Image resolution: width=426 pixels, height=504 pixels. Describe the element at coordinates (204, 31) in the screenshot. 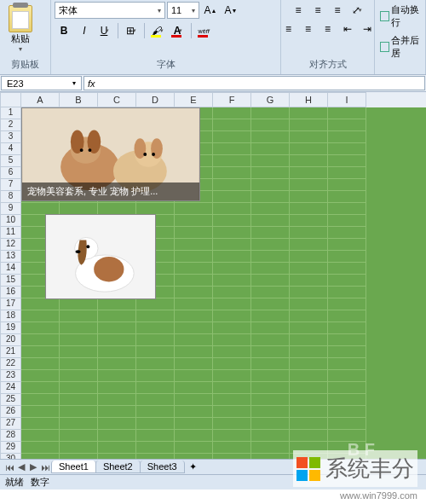

I see `phonetic-button: wén▾` at that location.